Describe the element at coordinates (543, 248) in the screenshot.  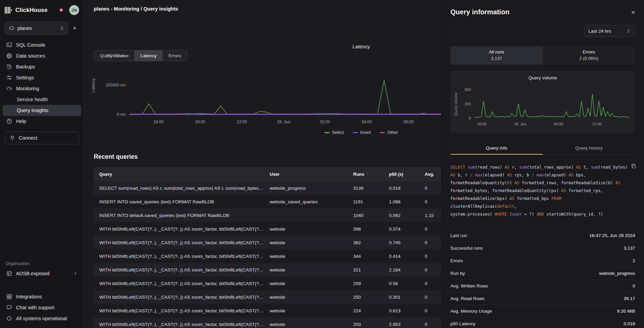
I see `detail-row: Successful runs 3,137` at that location.